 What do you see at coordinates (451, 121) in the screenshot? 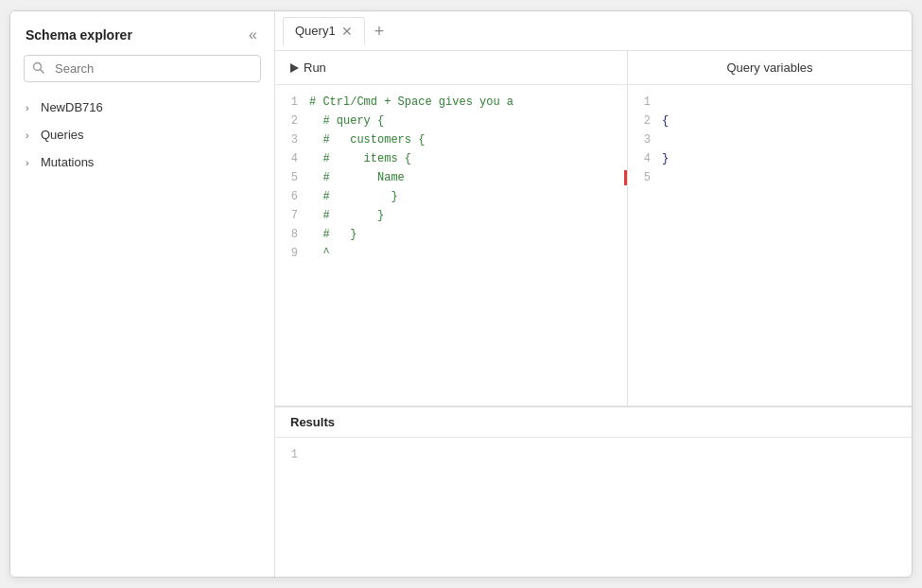
I see `code-line: 2 # query {` at bounding box center [451, 121].